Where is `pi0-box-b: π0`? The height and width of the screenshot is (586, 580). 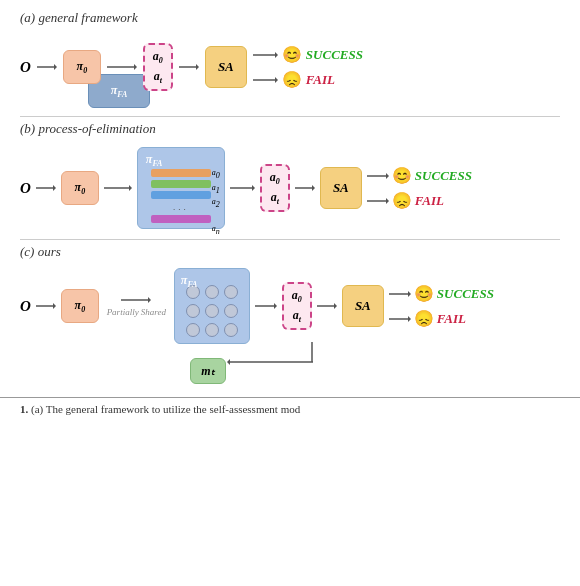 pi0-box-b: π0 is located at coordinates (80, 188).